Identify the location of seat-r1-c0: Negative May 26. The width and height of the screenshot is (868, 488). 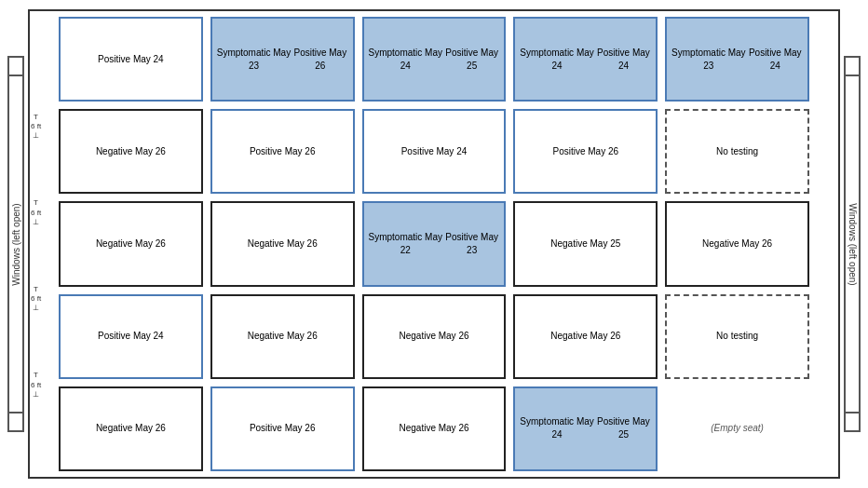
(130, 151).